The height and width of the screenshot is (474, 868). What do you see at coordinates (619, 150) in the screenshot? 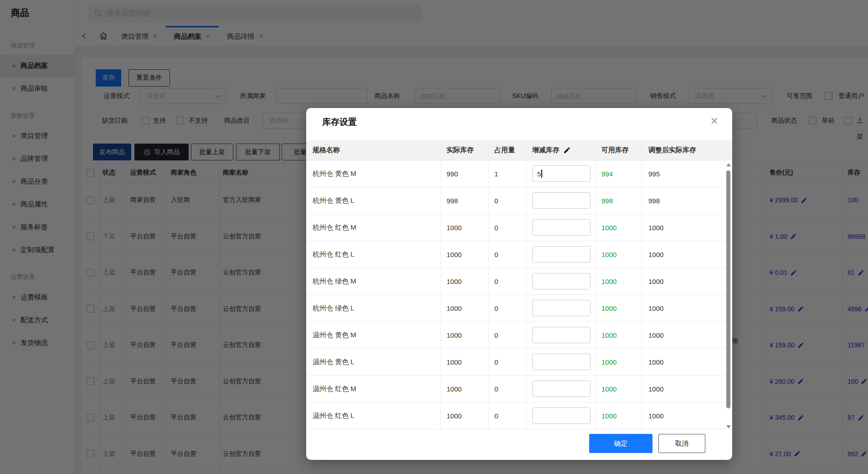
I see `available-header: 可用库存` at bounding box center [619, 150].